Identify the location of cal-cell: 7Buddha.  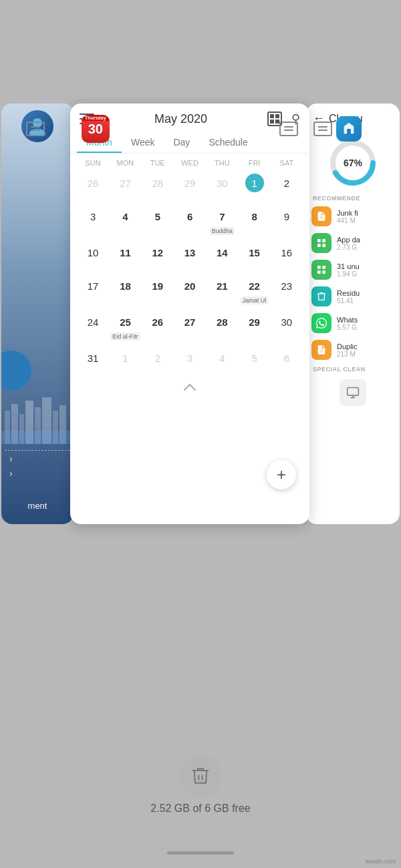
(222, 221).